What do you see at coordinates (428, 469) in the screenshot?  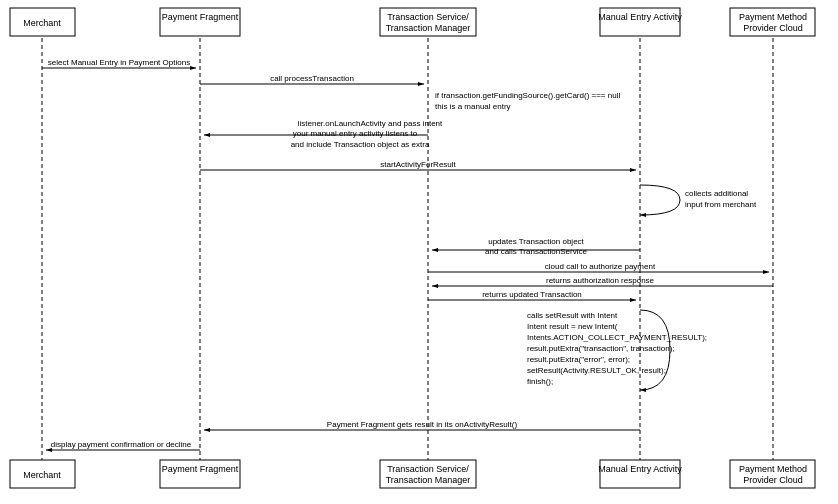 I see `actor-transactionservice-bottom: Transaction Service/` at bounding box center [428, 469].